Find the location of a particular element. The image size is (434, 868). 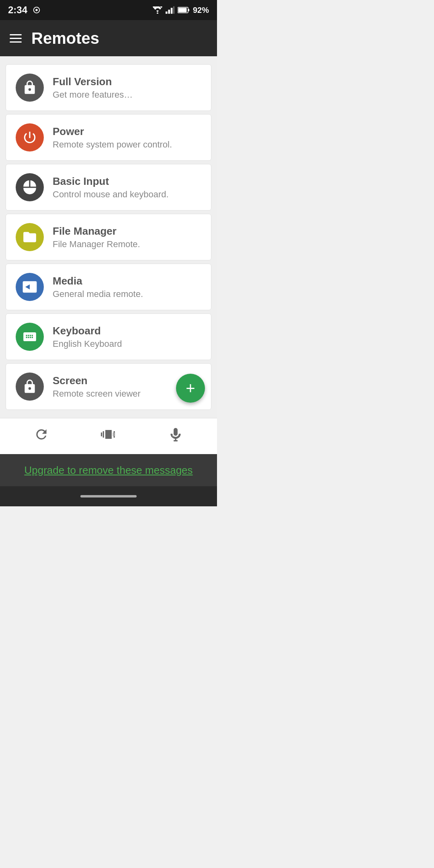

refresh-icon is located at coordinates (41, 434).